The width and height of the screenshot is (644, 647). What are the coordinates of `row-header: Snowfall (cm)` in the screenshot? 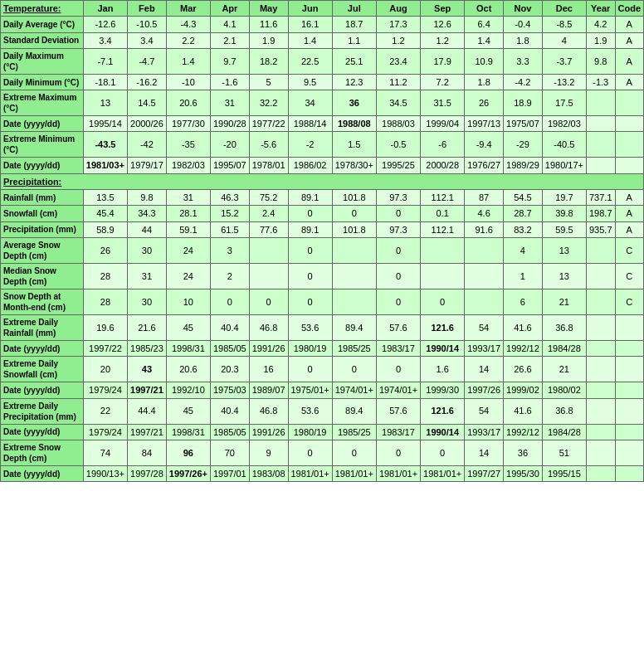 It's located at (42, 214).